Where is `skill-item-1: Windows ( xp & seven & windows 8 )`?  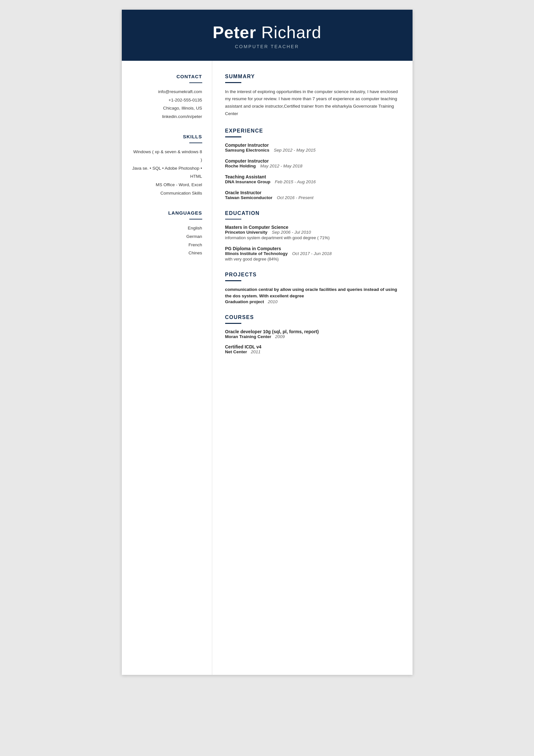 skill-item-1: Windows ( xp & seven & windows 8 ) is located at coordinates (167, 156).